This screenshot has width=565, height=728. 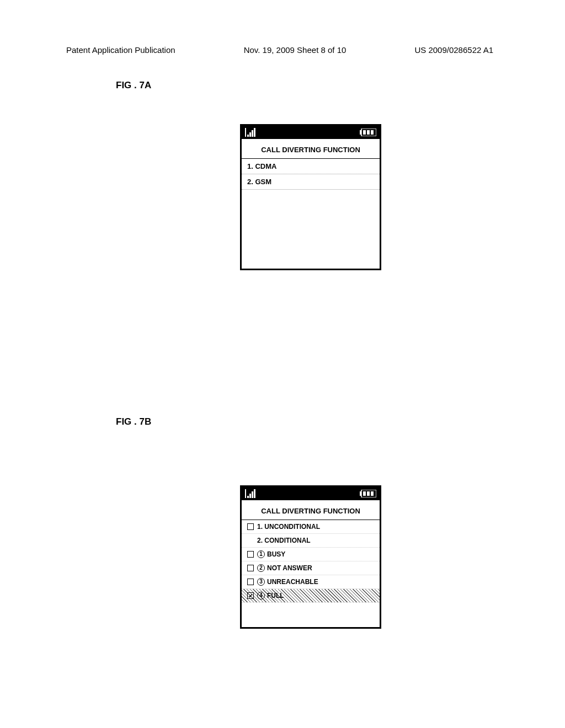 I want to click on item-label: UNREACHABLE, so click(x=292, y=582).